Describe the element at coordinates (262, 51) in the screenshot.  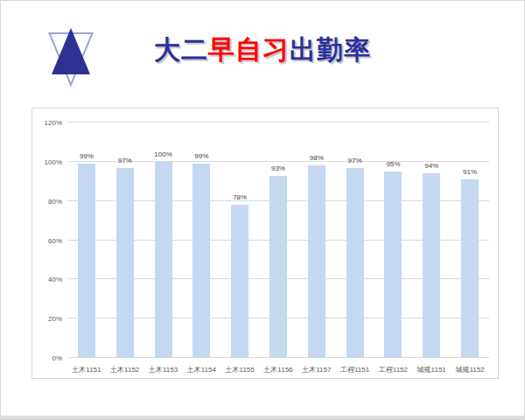
I see `page-title: 大二早自习出勤率` at that location.